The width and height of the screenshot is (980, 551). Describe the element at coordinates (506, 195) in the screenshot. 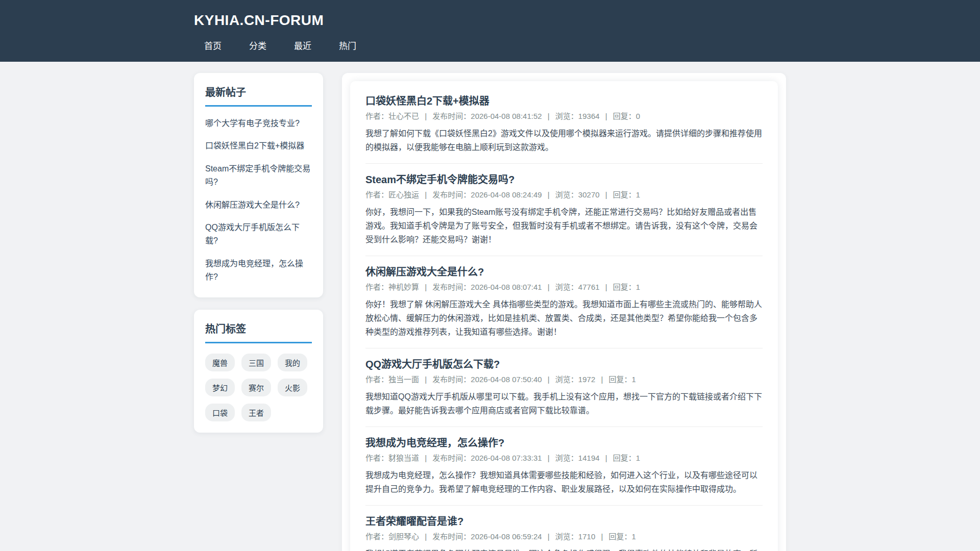

I see `post-time: 2026-04-08 08:24:49` at that location.